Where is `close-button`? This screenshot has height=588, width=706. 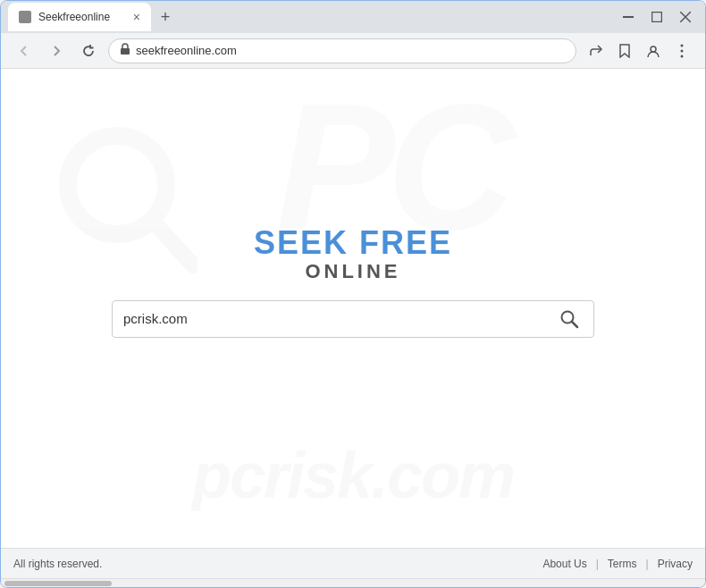 close-button is located at coordinates (685, 17).